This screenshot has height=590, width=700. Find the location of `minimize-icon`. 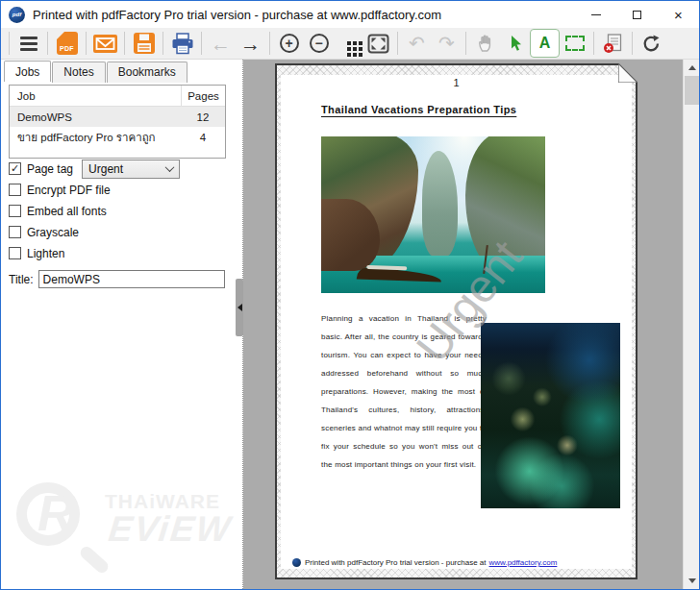

minimize-icon is located at coordinates (596, 15).